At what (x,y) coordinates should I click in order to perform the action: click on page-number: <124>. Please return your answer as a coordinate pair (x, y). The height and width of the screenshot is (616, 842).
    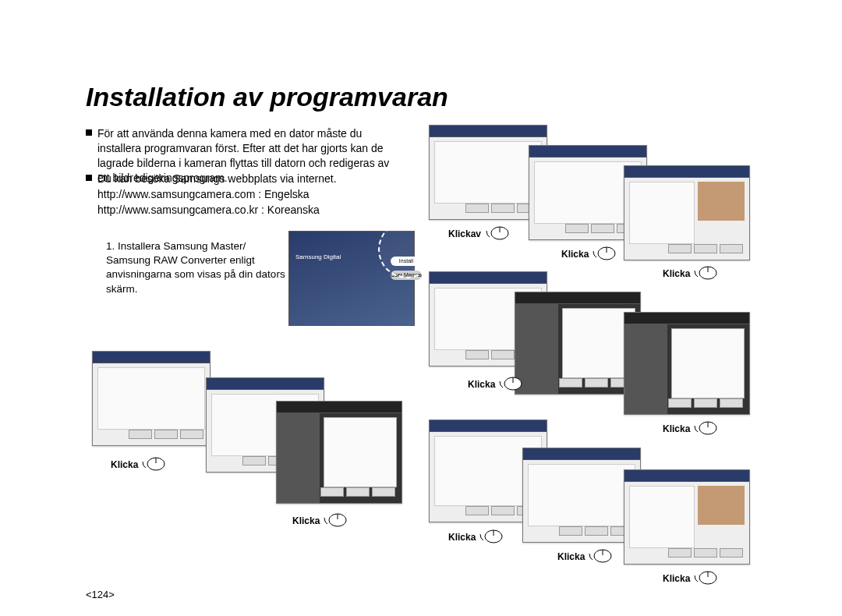
    Looking at the image, I should click on (100, 594).